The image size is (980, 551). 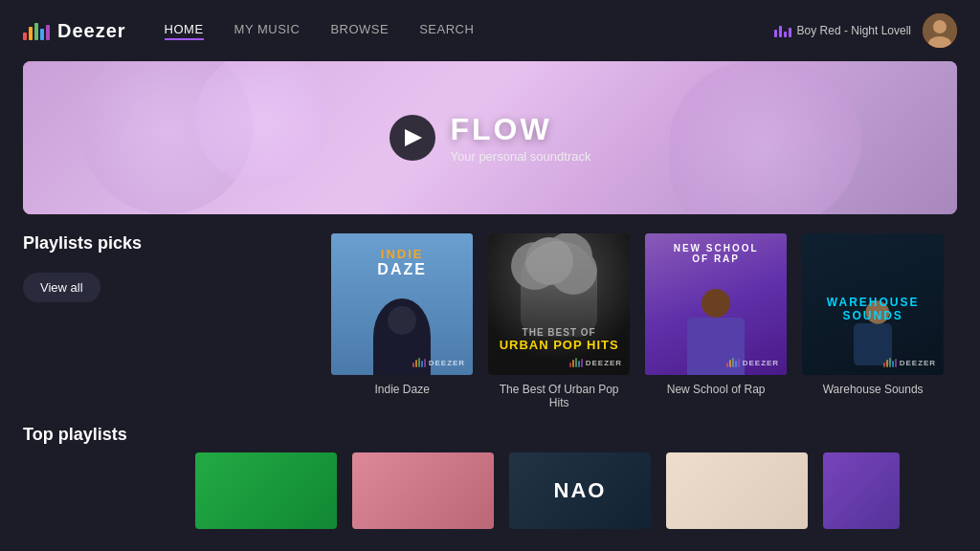 I want to click on sounds-label: SOUNDS, so click(x=873, y=316).